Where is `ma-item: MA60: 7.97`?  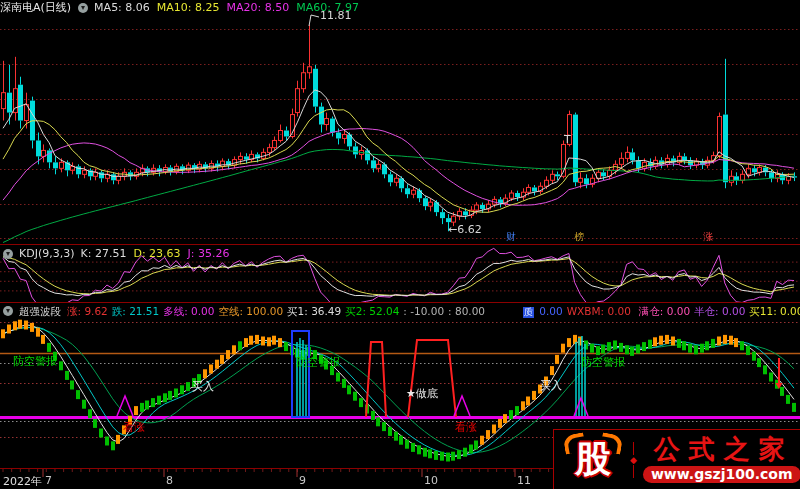
ma-item: MA60: 7.97 is located at coordinates (328, 8).